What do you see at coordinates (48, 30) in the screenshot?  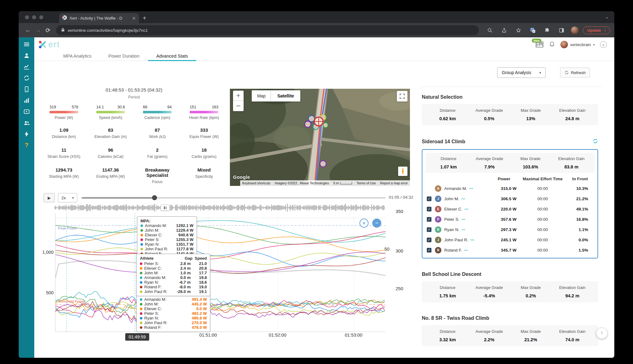 I see `reload-icon: ⟳` at bounding box center [48, 30].